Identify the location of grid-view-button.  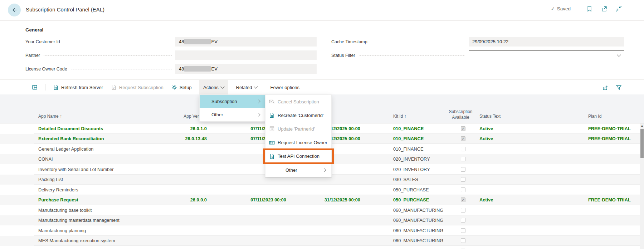
(35, 87).